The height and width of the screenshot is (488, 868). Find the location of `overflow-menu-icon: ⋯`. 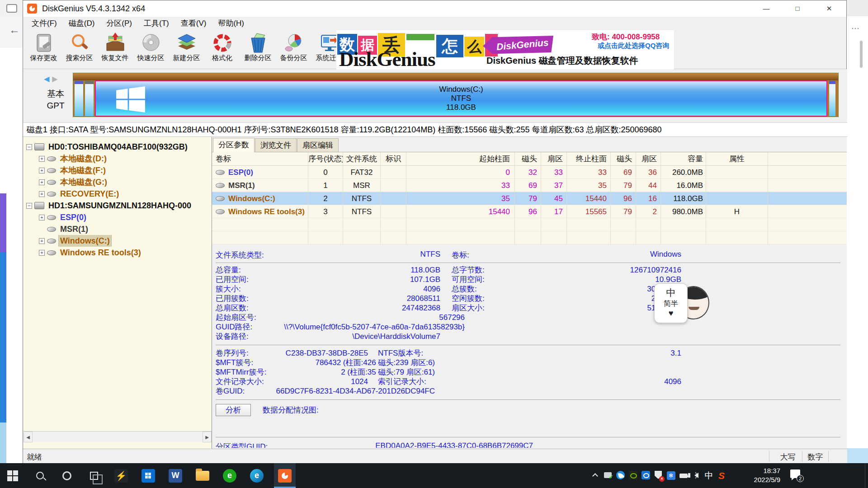

overflow-menu-icon: ⋯ is located at coordinates (855, 28).